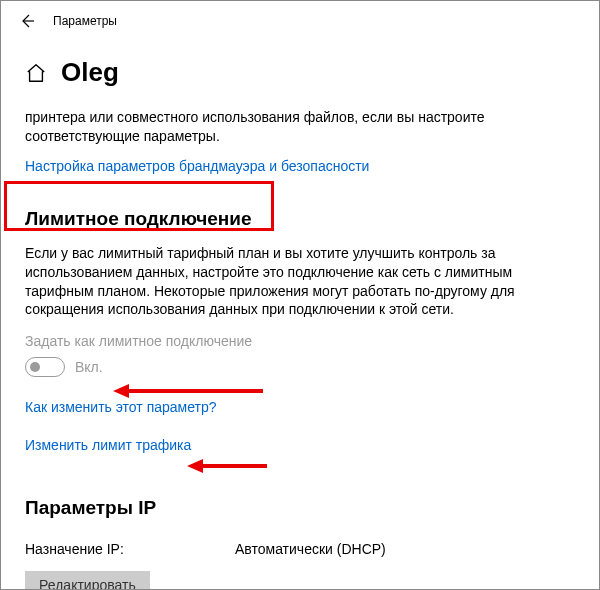 The height and width of the screenshot is (590, 600). What do you see at coordinates (35, 367) in the screenshot?
I see `toggle-knob` at bounding box center [35, 367].